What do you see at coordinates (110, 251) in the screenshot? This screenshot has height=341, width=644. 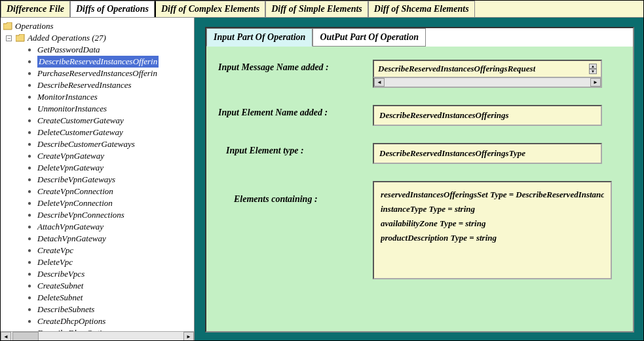 I see `tree-item: ●CreateVpc` at bounding box center [110, 251].